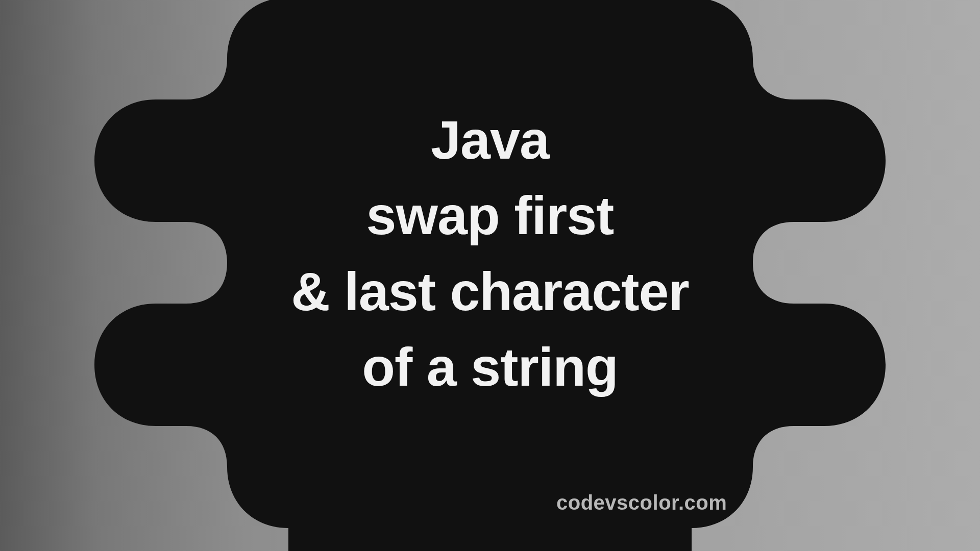 Image resolution: width=980 pixels, height=551 pixels. Describe the element at coordinates (490, 140) in the screenshot. I see `title-line-1: Java` at that location.